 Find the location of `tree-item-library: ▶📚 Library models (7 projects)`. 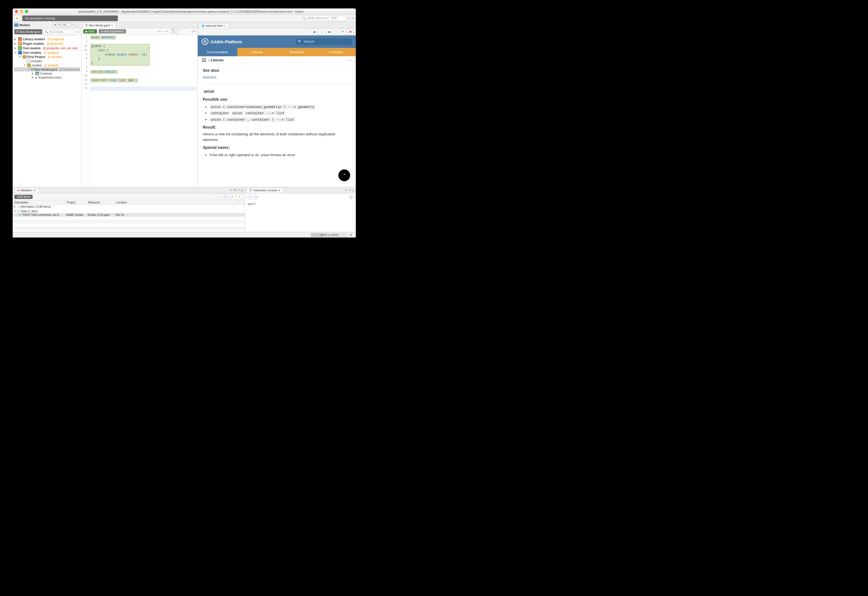

tree-item-library: ▶📚 Library models (7 projects) is located at coordinates (47, 39).